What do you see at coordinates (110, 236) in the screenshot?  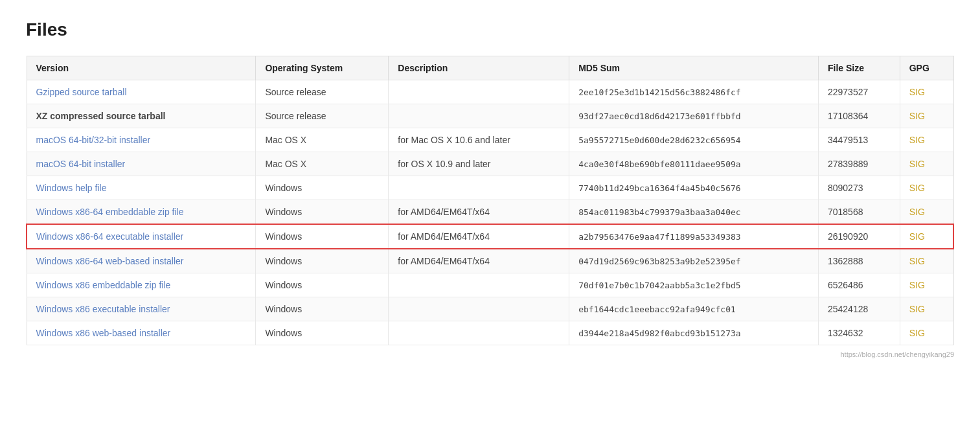 I see `file-link: Windows x86-64 executable installer` at bounding box center [110, 236].